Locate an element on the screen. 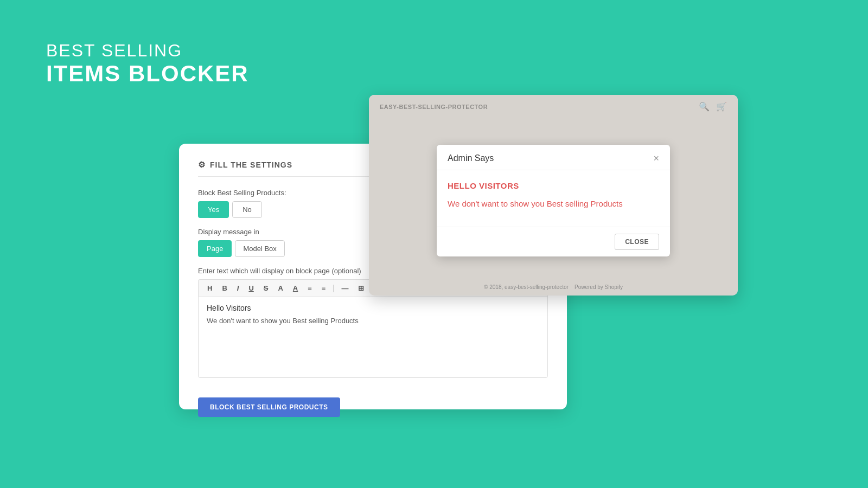 The image size is (868, 488). toolbar-s: S is located at coordinates (266, 288).